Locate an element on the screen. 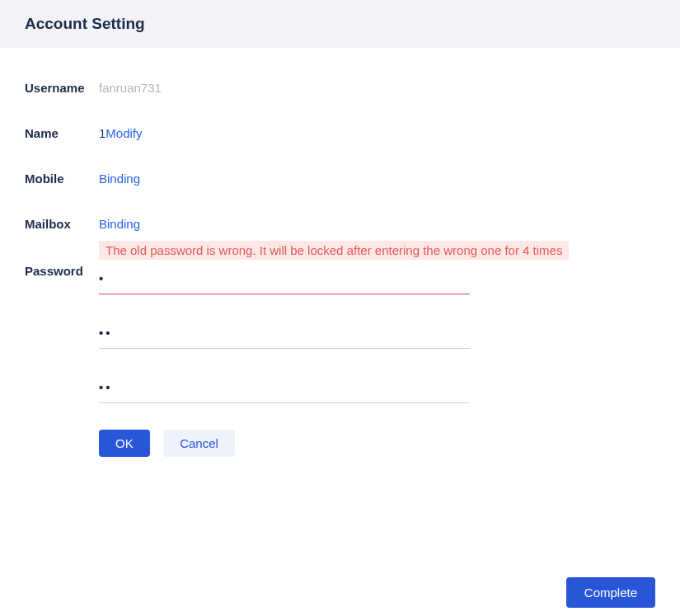  mobile-binding-link: Binding is located at coordinates (120, 178).